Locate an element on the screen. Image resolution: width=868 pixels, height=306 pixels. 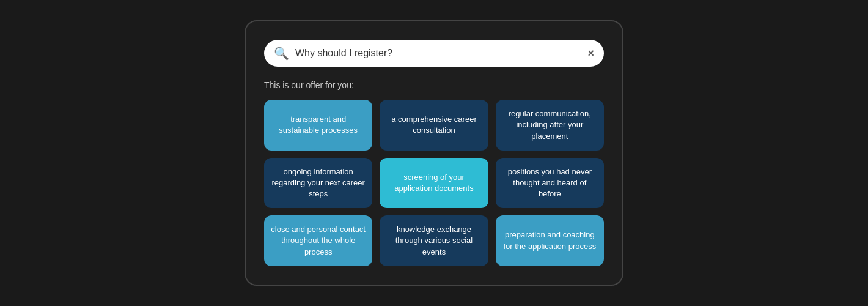
search-bar: 🔍 × is located at coordinates (434, 53).